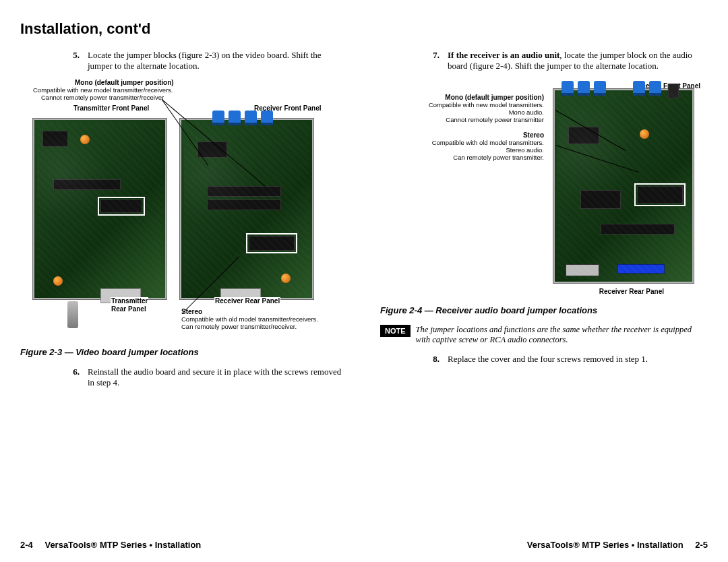  Describe the element at coordinates (249, 319) in the screenshot. I see `label-stereo-line1: Compatible with old model transmitter/re…` at that location.